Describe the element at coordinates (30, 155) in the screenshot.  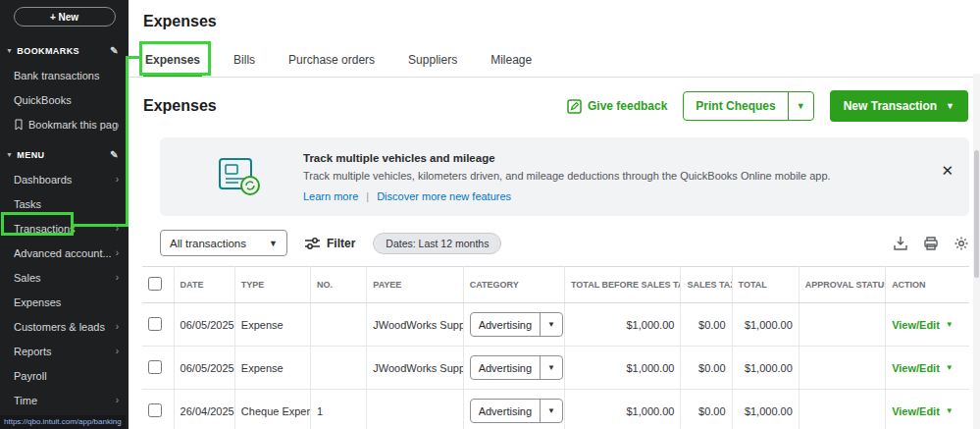
I see `menu-header-label: MENU` at that location.